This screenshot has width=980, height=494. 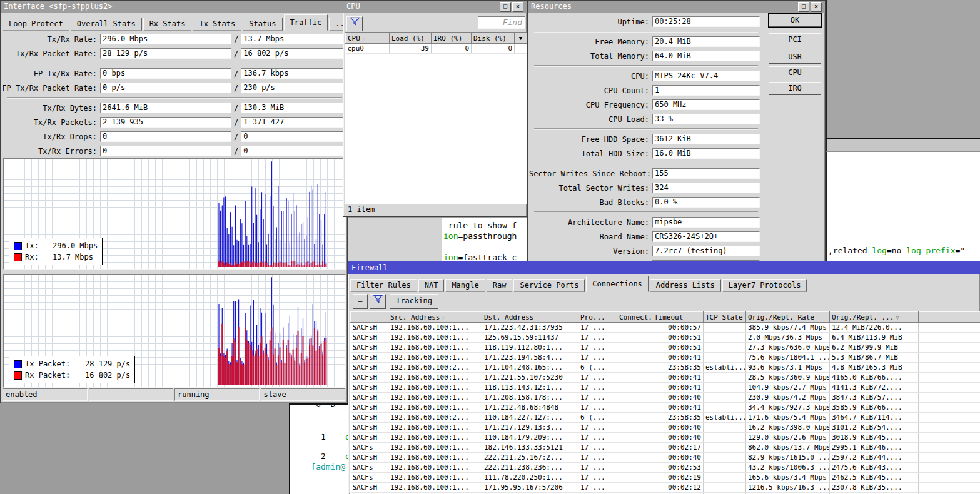 What do you see at coordinates (665, 458) in the screenshot?
I see `table-row: SACFsH192.168.60.100:1...222.211.25.167:…` at bounding box center [665, 458].